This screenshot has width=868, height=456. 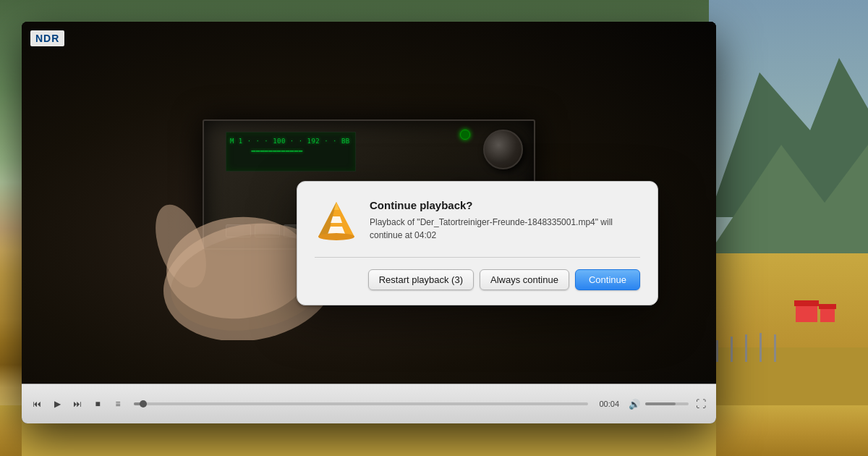 What do you see at coordinates (658, 404) in the screenshot?
I see `volume-area: 🔊` at bounding box center [658, 404].